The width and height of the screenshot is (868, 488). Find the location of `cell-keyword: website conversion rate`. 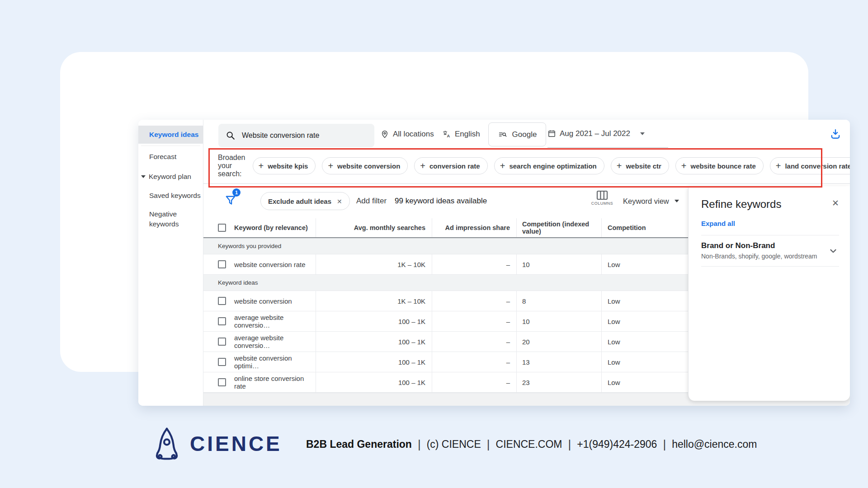

cell-keyword: website conversion rate is located at coordinates (270, 265).